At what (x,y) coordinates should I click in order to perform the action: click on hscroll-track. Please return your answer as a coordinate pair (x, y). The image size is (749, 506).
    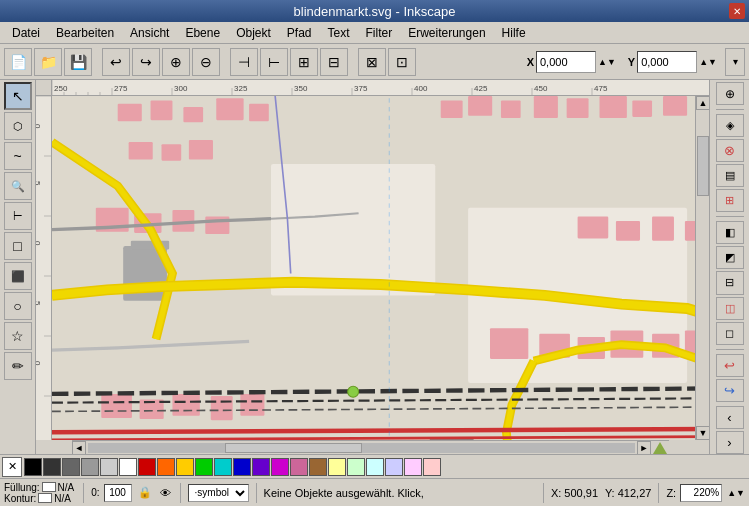
    Looking at the image, I should click on (362, 448).